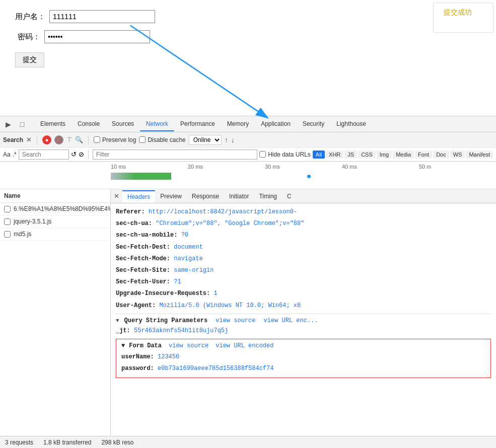 The width and height of the screenshot is (496, 448). What do you see at coordinates (205, 196) in the screenshot?
I see `detail-tab-response: Response` at bounding box center [205, 196].